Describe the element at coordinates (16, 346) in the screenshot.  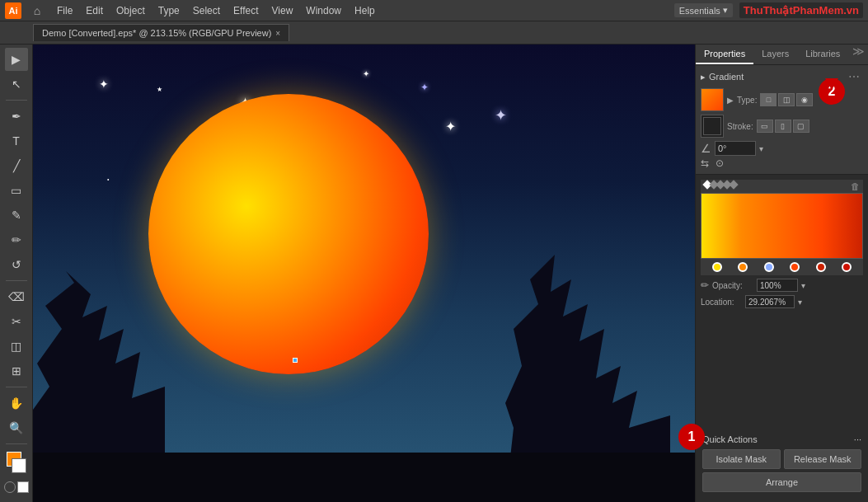
I see `gradient-tool: ◫` at that location.